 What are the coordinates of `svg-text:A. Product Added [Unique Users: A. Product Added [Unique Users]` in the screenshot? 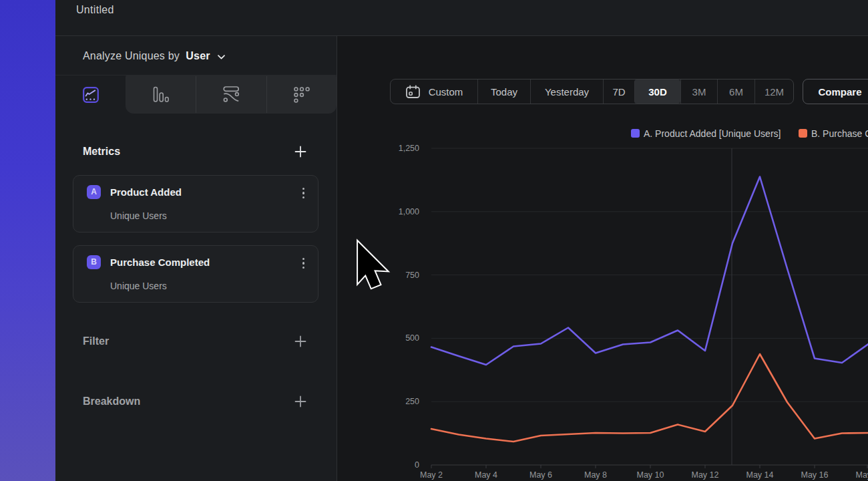 It's located at (712, 134).